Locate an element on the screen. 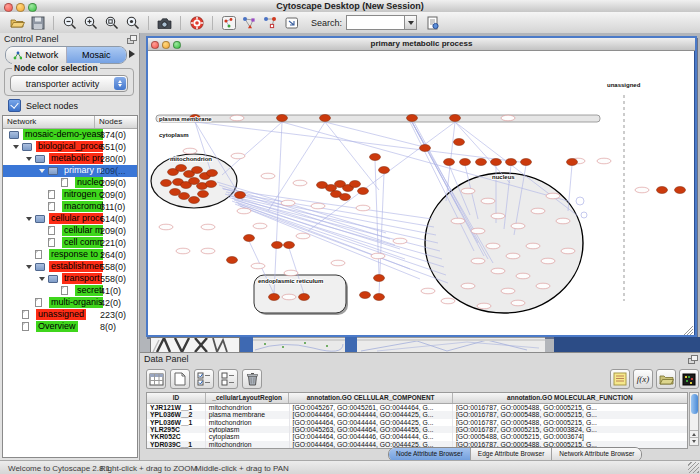  tab-network: Network is located at coordinates (36, 55).